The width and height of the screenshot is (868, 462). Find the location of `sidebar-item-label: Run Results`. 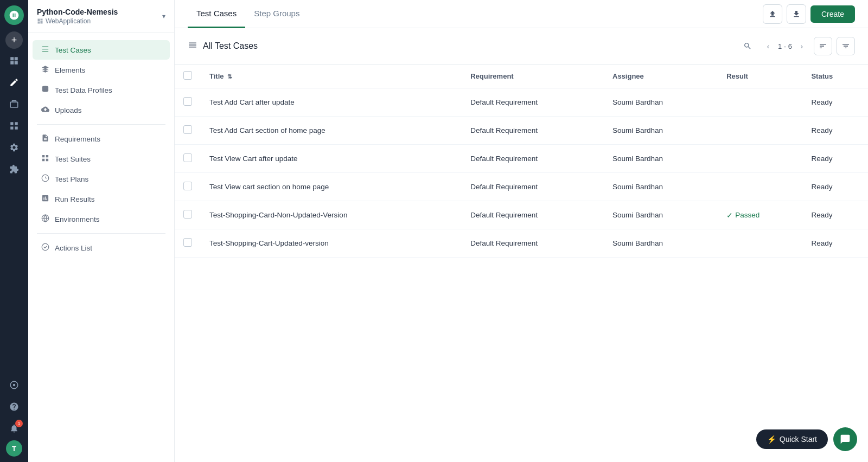

sidebar-item-label: Run Results is located at coordinates (75, 200).